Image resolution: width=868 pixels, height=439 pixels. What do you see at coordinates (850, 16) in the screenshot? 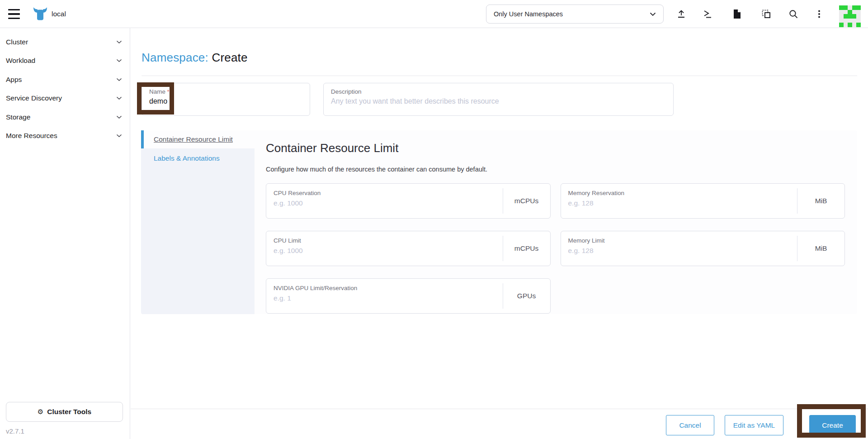
I see `user-avatar` at bounding box center [850, 16].